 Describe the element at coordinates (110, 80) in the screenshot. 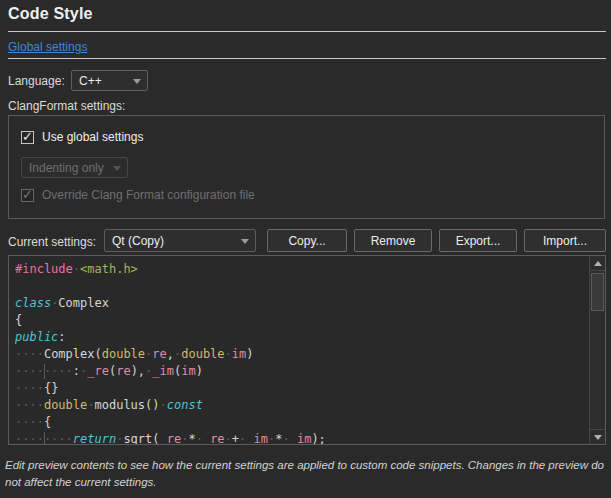

I see `language-select: C++` at that location.